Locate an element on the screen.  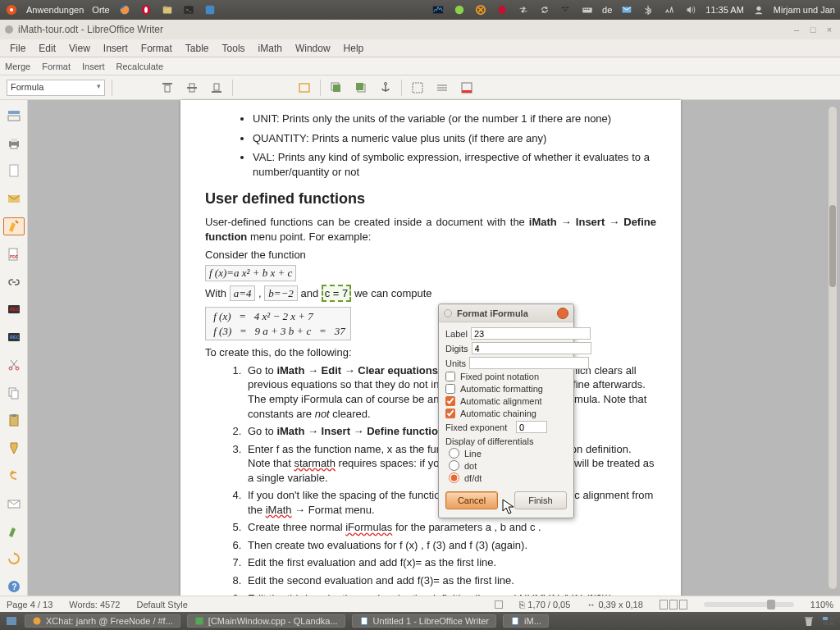
dropbox-icon is located at coordinates (566, 10).